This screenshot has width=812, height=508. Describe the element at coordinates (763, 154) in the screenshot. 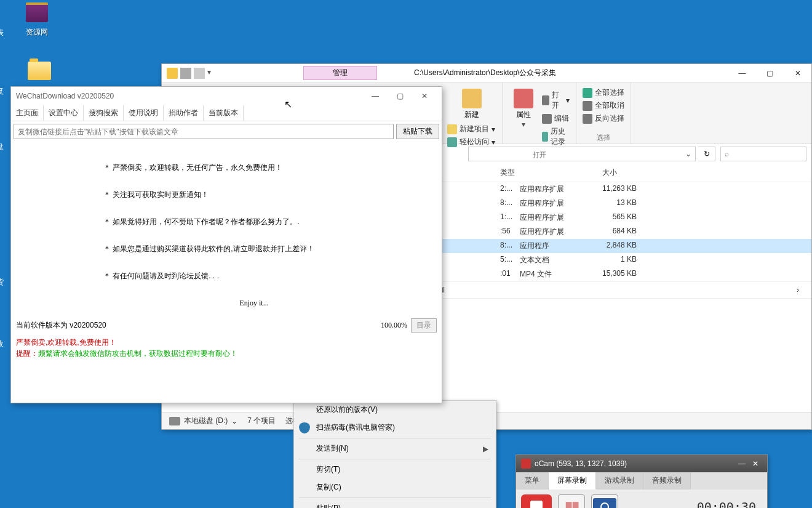

I see `search-input: ⌕` at that location.